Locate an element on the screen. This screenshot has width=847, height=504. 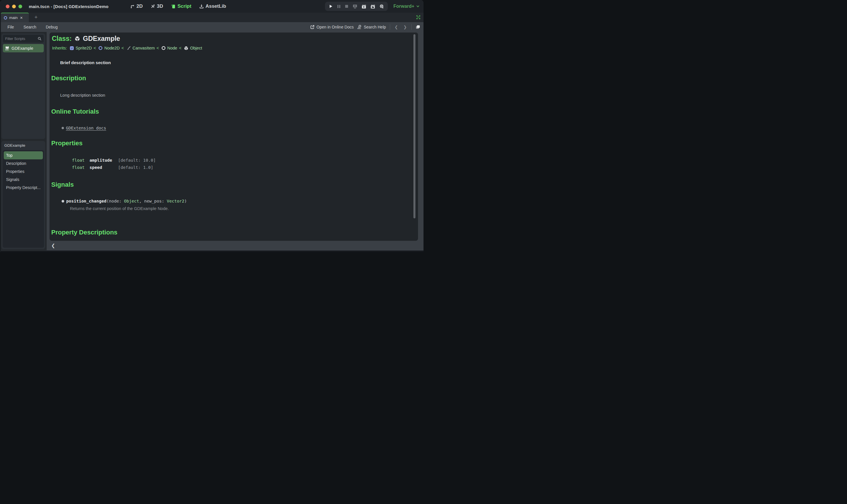
property-name-link: speed is located at coordinates (96, 167).